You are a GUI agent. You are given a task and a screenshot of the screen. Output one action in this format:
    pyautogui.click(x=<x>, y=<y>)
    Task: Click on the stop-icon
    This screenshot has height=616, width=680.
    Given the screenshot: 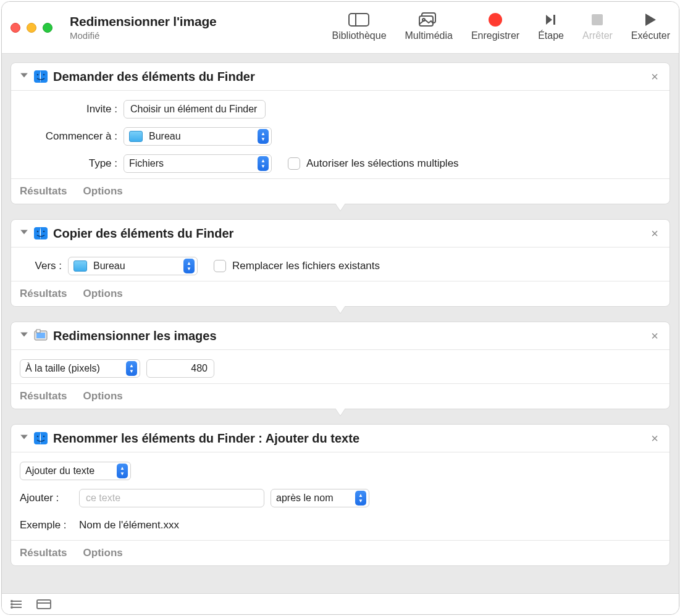 What is the action you would take?
    pyautogui.click(x=597, y=20)
    